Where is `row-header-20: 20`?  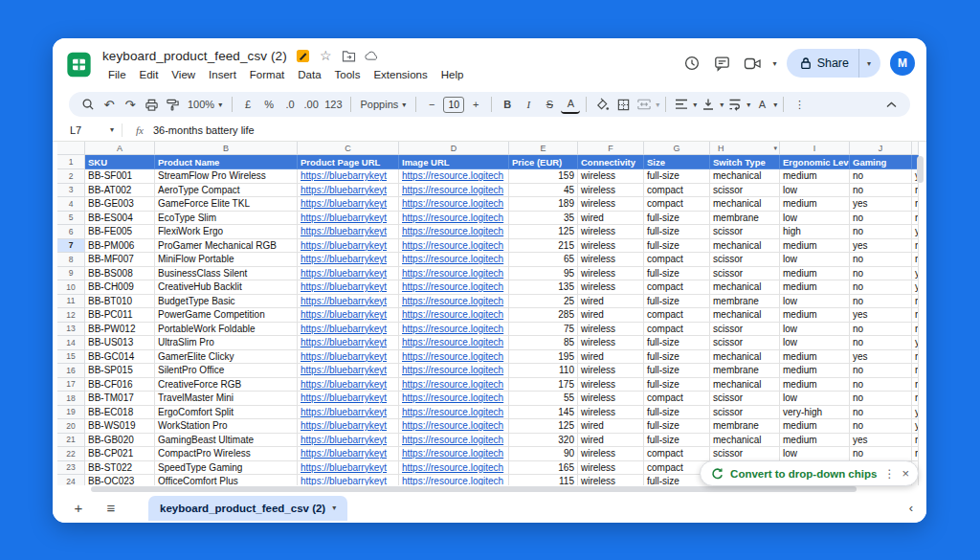
row-header-20: 20 is located at coordinates (71, 427).